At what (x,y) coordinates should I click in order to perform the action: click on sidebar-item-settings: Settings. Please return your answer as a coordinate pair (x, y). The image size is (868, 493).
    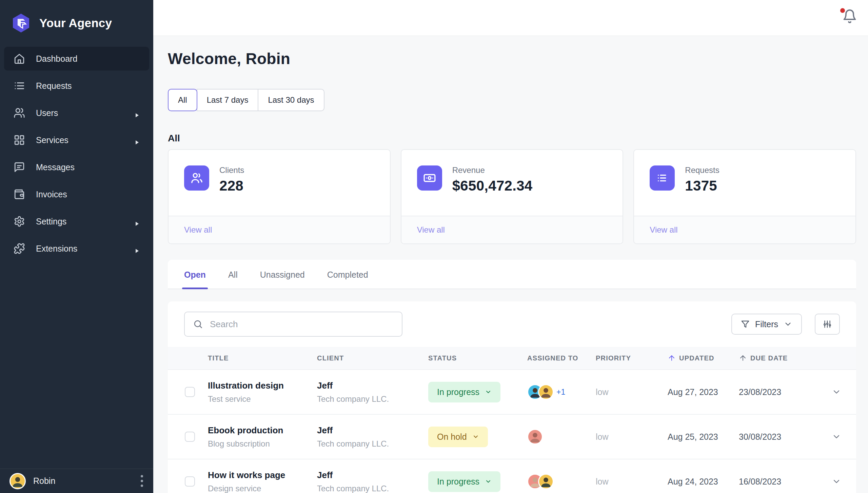
    Looking at the image, I should click on (77, 221).